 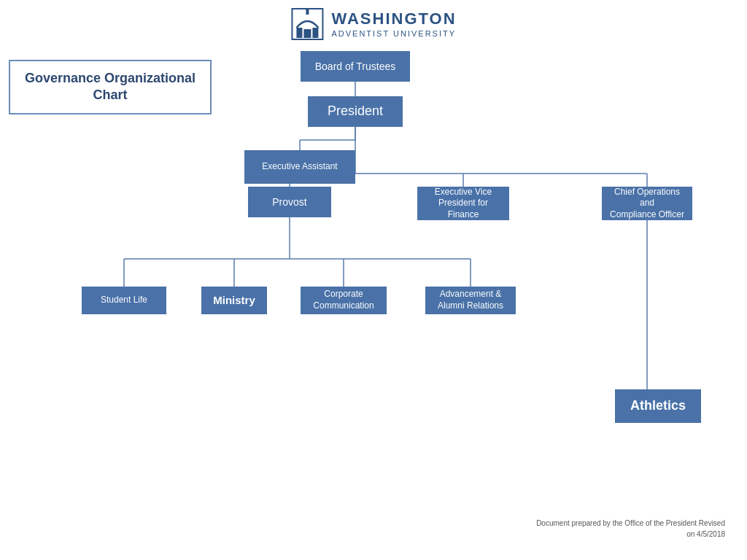 What do you see at coordinates (300, 167) in the screenshot?
I see `exec-assistant-node: Executive Assistant` at bounding box center [300, 167].